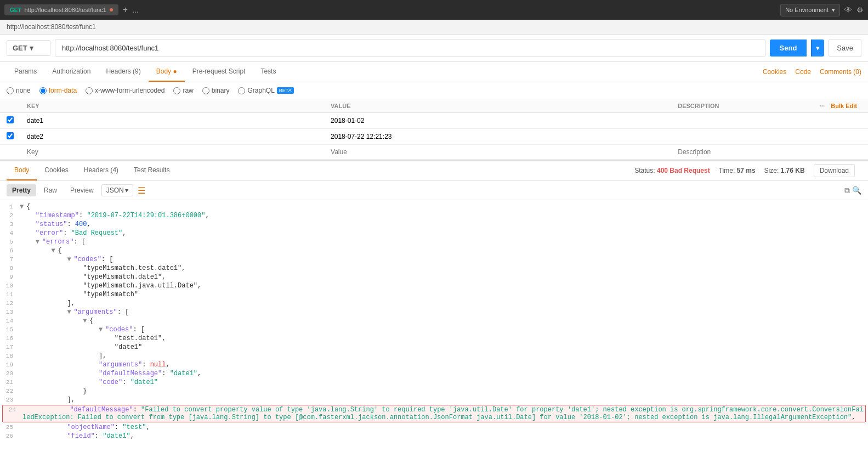 The height and width of the screenshot is (469, 868). Describe the element at coordinates (848, 10) in the screenshot. I see `eye-icon: 👁` at that location.